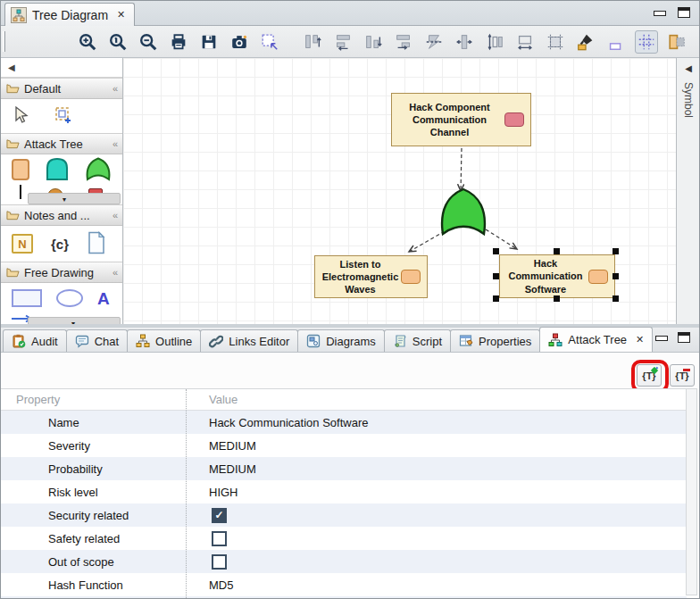 This screenshot has width=700, height=599. What do you see at coordinates (22, 244) in the screenshot?
I see `note-tool: N` at bounding box center [22, 244].